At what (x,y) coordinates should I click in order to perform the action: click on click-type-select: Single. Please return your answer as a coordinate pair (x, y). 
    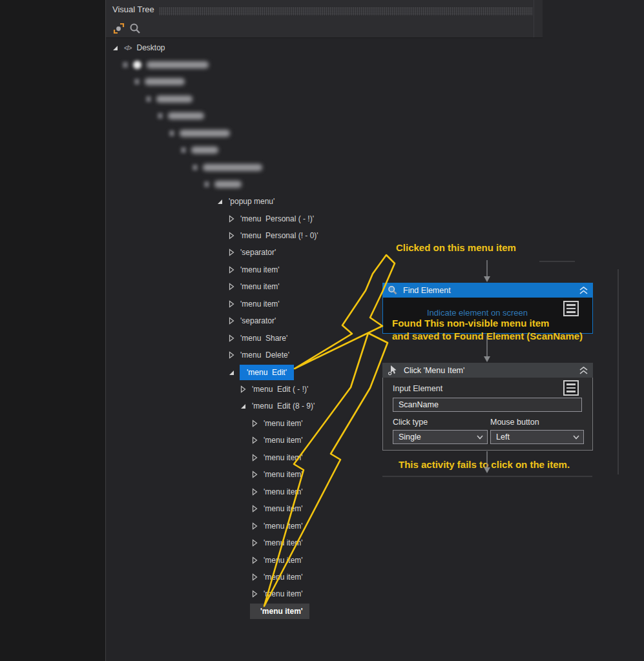
    Looking at the image, I should click on (441, 437).